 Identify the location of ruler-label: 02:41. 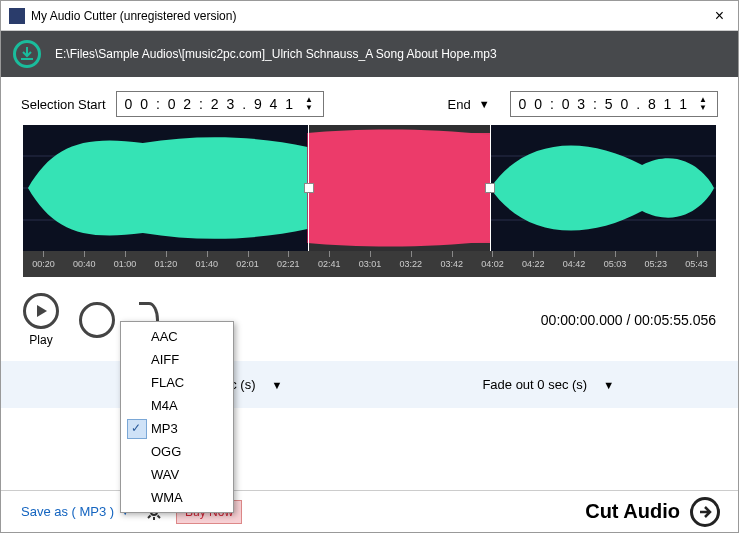
(330, 264).